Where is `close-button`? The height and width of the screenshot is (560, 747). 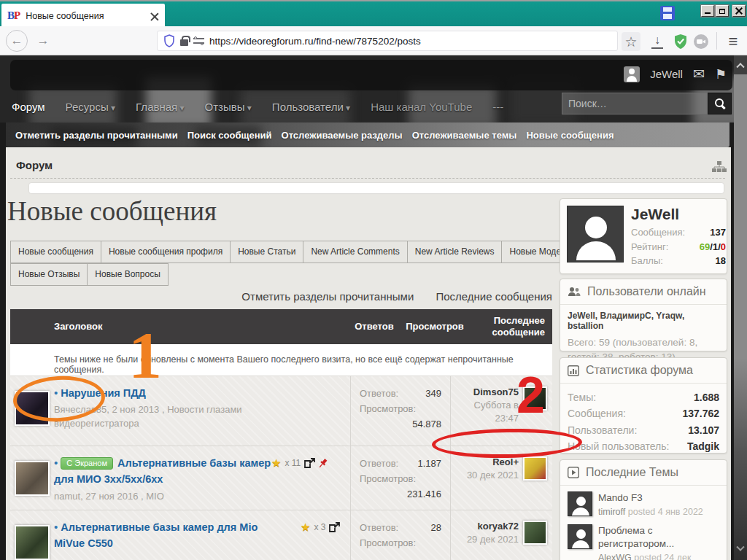
close-button is located at coordinates (739, 11).